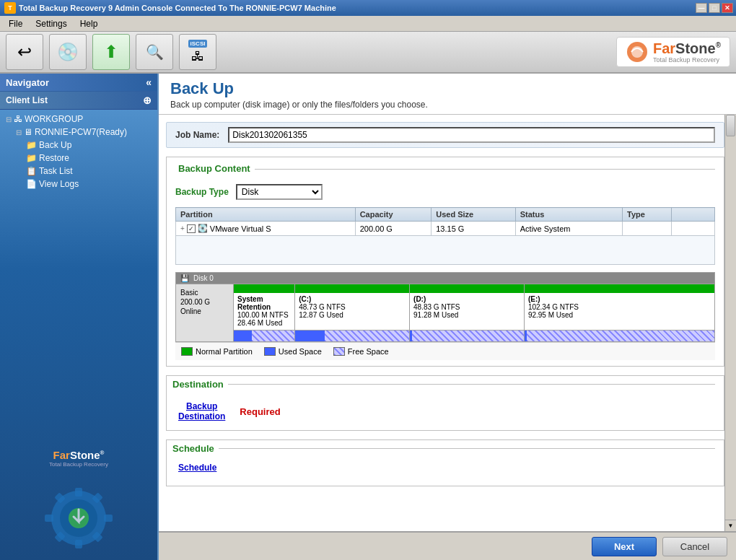  Describe the element at coordinates (730, 525) in the screenshot. I see `scroll-down-btn: ▼` at that location.